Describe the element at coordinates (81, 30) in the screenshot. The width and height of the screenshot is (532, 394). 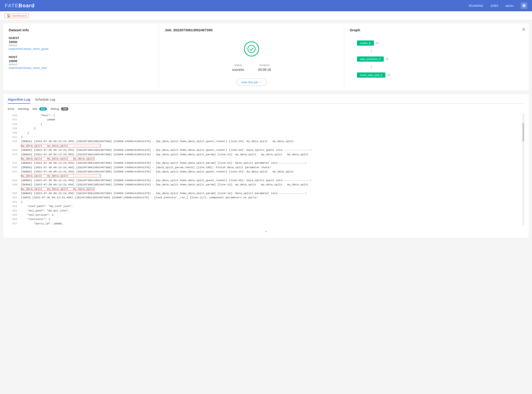
I see `dataset-panel-title: Dataset info` at that location.